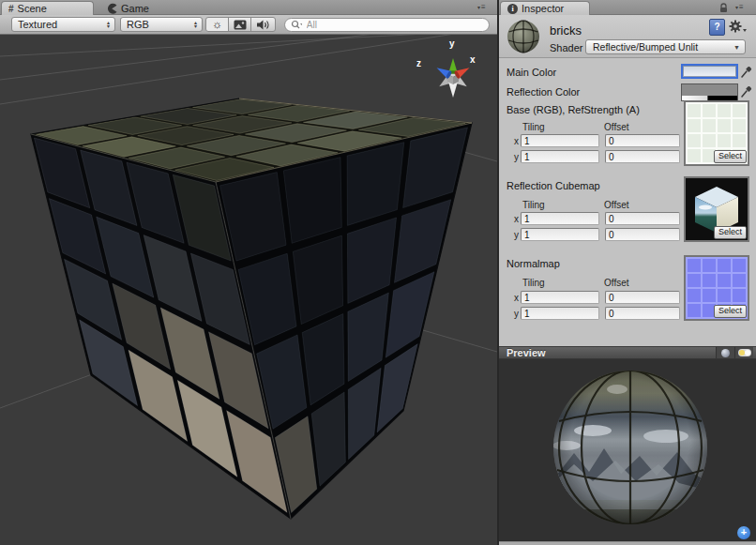  Describe the element at coordinates (482, 8) in the screenshot. I see `scene-panel-menu-icon: ▾≡` at that location.